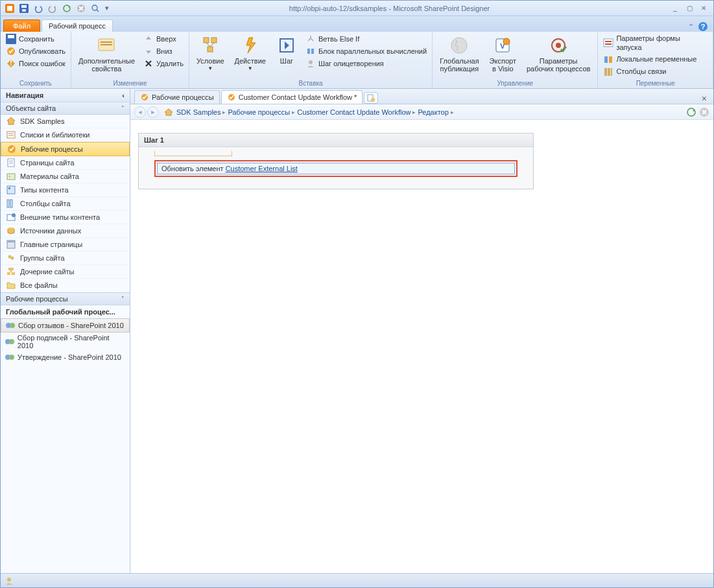 This screenshot has width=714, height=588. I want to click on publish-button: Опубликовать, so click(36, 51).